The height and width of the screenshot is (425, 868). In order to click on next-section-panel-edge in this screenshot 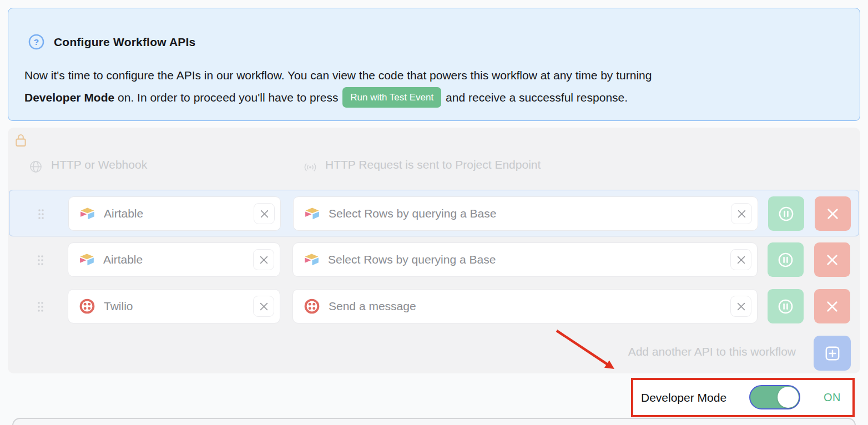, I will do `click(434, 422)`.